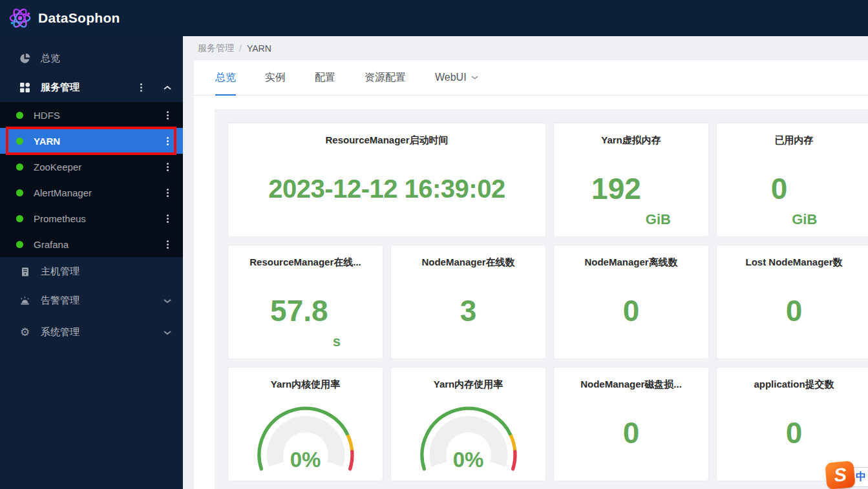 The height and width of the screenshot is (489, 868). What do you see at coordinates (386, 141) in the screenshot?
I see `card-title: ResourceManager启动时间` at bounding box center [386, 141].